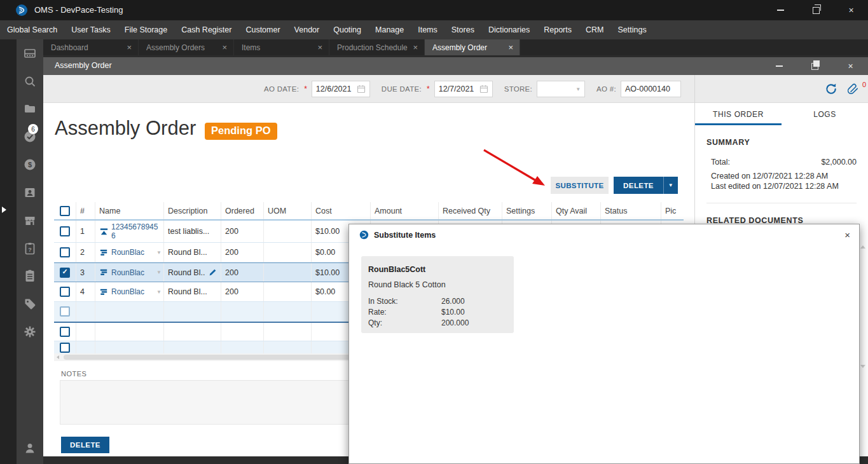 The width and height of the screenshot is (868, 464). I want to click on column-header: Ordered, so click(243, 211).